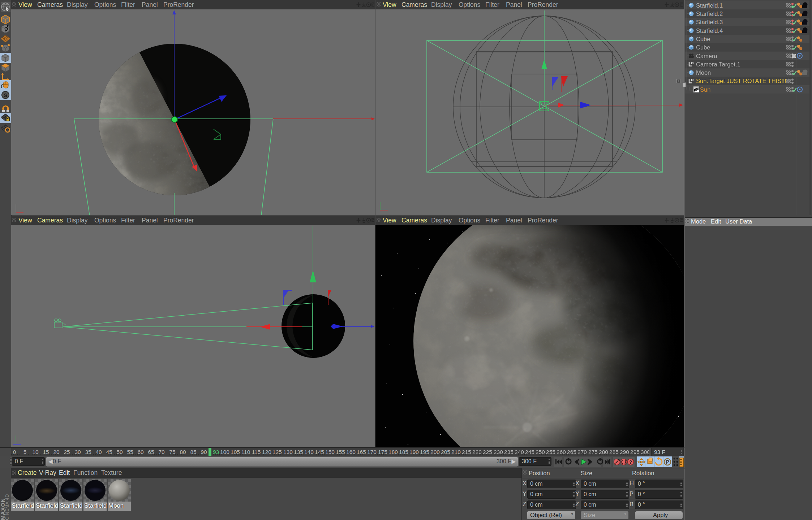 This screenshot has height=520, width=812. What do you see at coordinates (705, 90) in the screenshot?
I see `svg-text: Sun` at bounding box center [705, 90].